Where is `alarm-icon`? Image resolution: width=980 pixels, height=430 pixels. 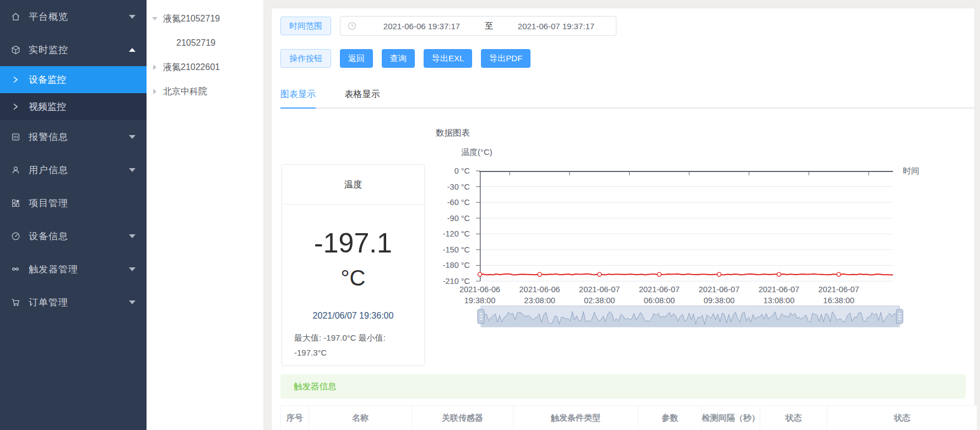 alarm-icon is located at coordinates (15, 137).